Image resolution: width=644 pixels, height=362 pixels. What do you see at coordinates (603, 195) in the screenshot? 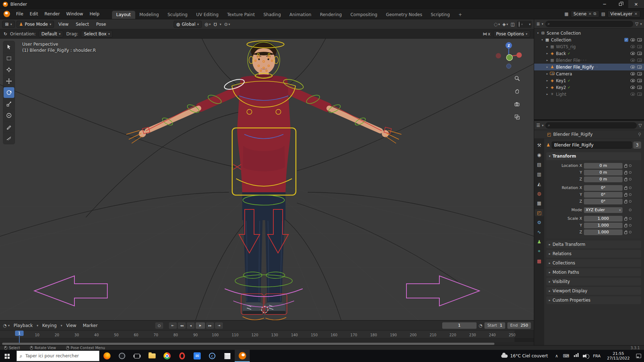
I see `rotation-y-field: 0°` at bounding box center [603, 195].